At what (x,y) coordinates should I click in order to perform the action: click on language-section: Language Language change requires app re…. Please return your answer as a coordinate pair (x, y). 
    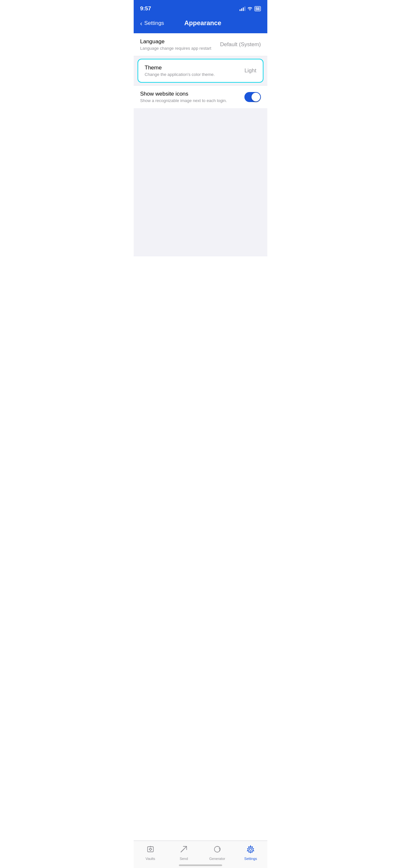
    Looking at the image, I should click on (201, 45).